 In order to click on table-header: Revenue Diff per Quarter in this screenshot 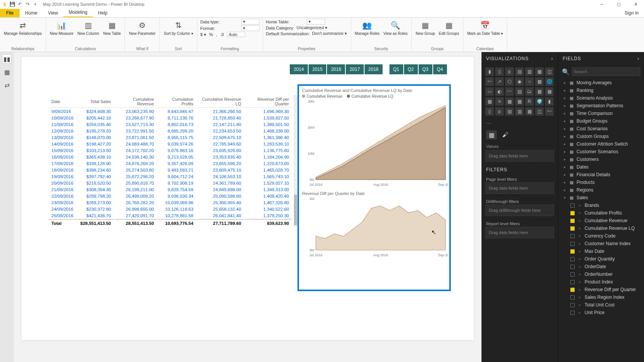, I will do `click(268, 102)`.